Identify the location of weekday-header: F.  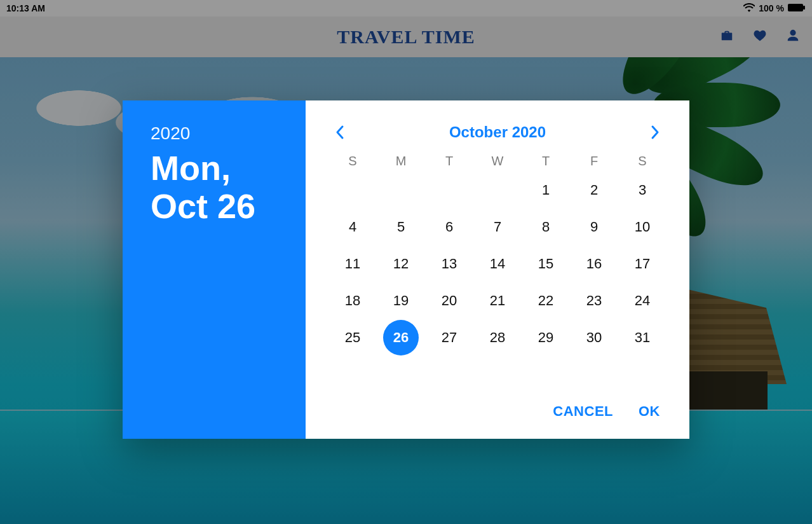
(594, 162).